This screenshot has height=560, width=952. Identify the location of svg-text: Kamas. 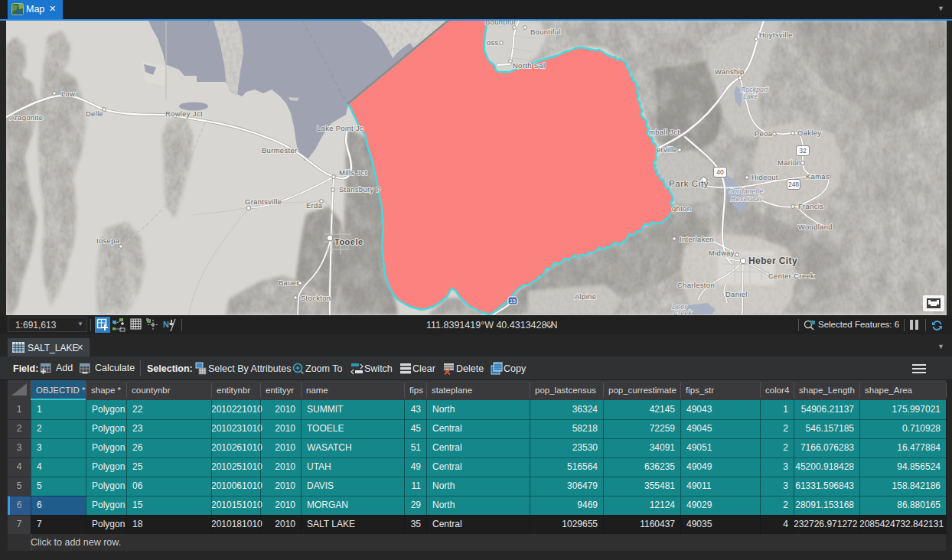
(817, 177).